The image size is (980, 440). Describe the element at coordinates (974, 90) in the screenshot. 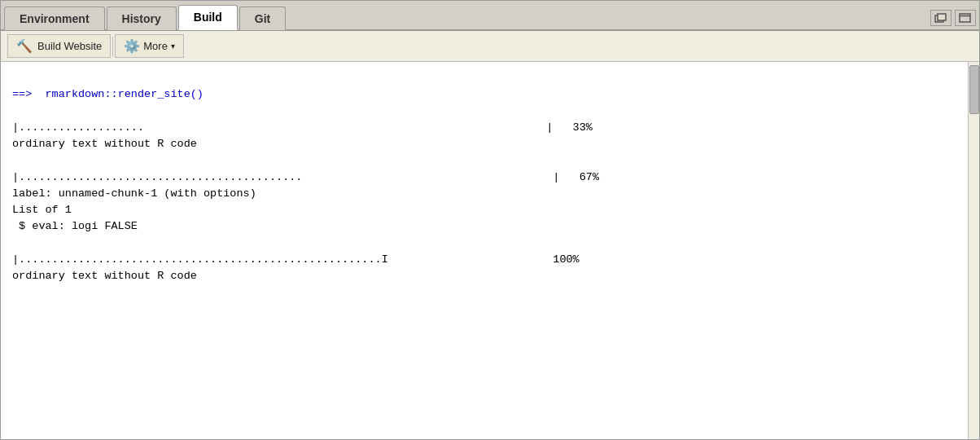

I see `scrollbar-thumb` at that location.